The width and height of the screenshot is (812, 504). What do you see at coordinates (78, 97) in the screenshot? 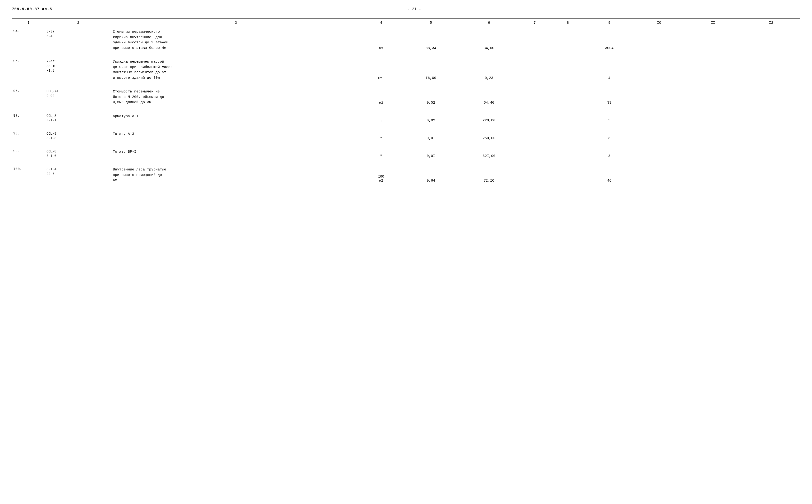
I see `row-code: ССЦ-74 9-92` at bounding box center [78, 97].